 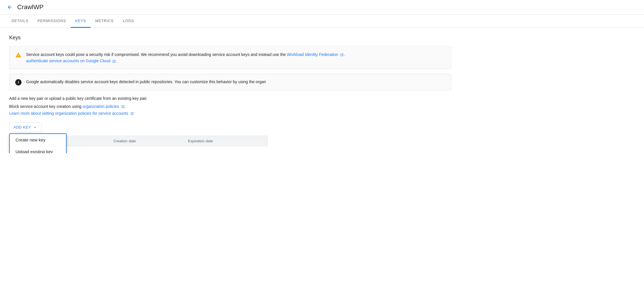 I want to click on info-icon: i, so click(x=18, y=82).